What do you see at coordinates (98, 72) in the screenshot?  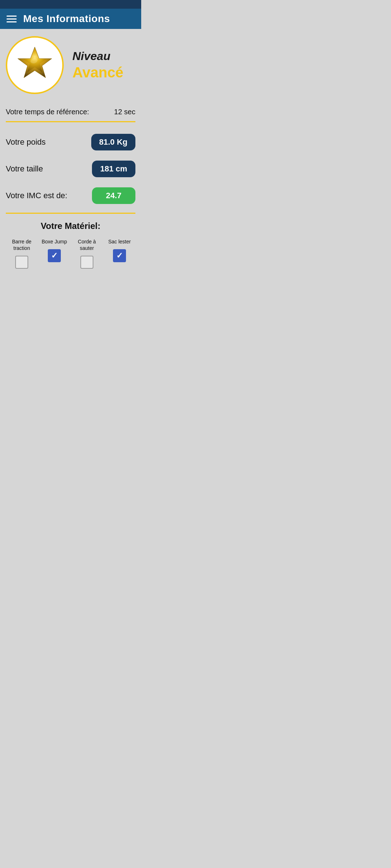 I see `niveau-value: Avancé` at bounding box center [98, 72].